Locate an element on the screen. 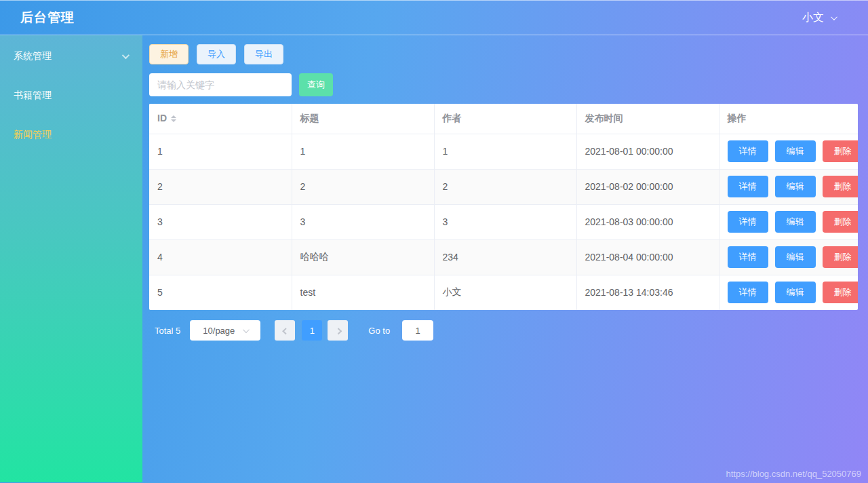 The image size is (868, 483). column-header-id: ID is located at coordinates (220, 119).